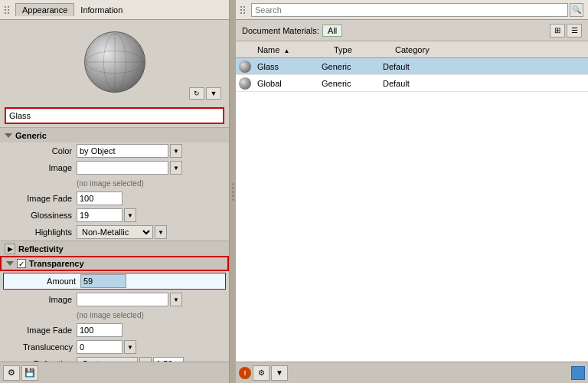 The image size is (588, 383). I want to click on list-view-btn: ☰, so click(574, 31).